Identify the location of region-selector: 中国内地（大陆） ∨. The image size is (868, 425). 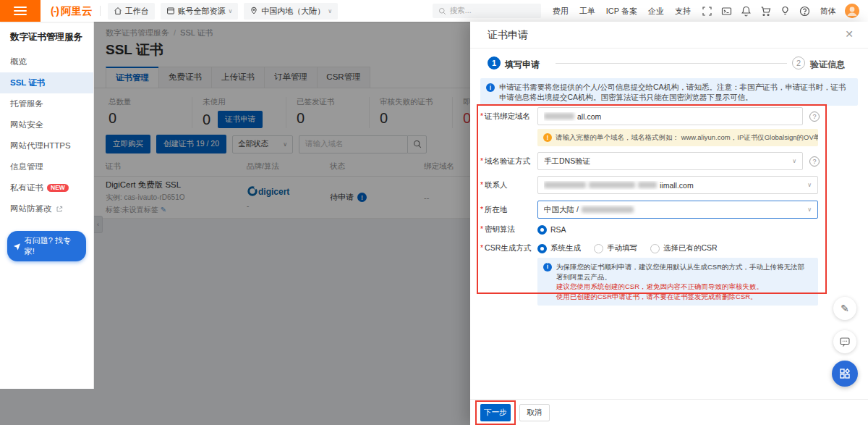
(291, 12).